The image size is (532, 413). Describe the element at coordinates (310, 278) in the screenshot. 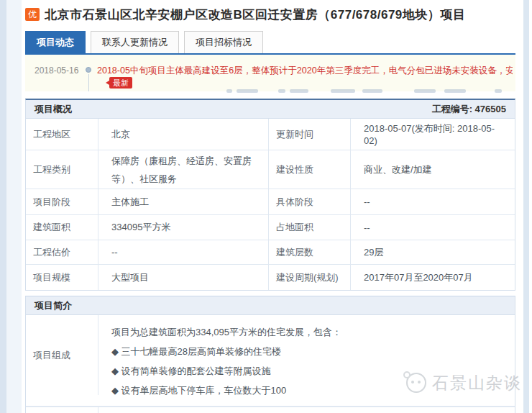

I see `row-label: 建设周期(规划)` at that location.